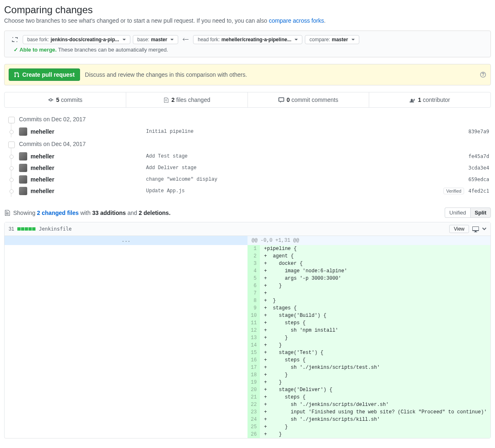  I want to click on split-view-button: Split, so click(481, 213).